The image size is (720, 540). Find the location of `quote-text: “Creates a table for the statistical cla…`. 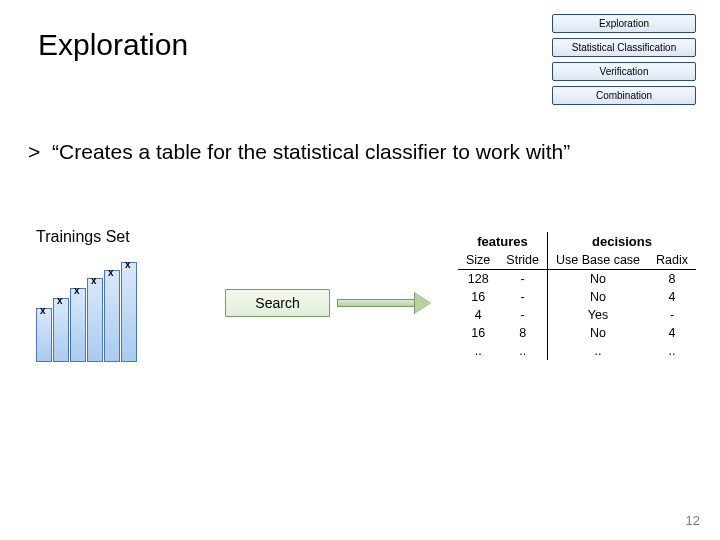

quote-text: “Creates a table for the statistical cla… is located at coordinates (311, 152).